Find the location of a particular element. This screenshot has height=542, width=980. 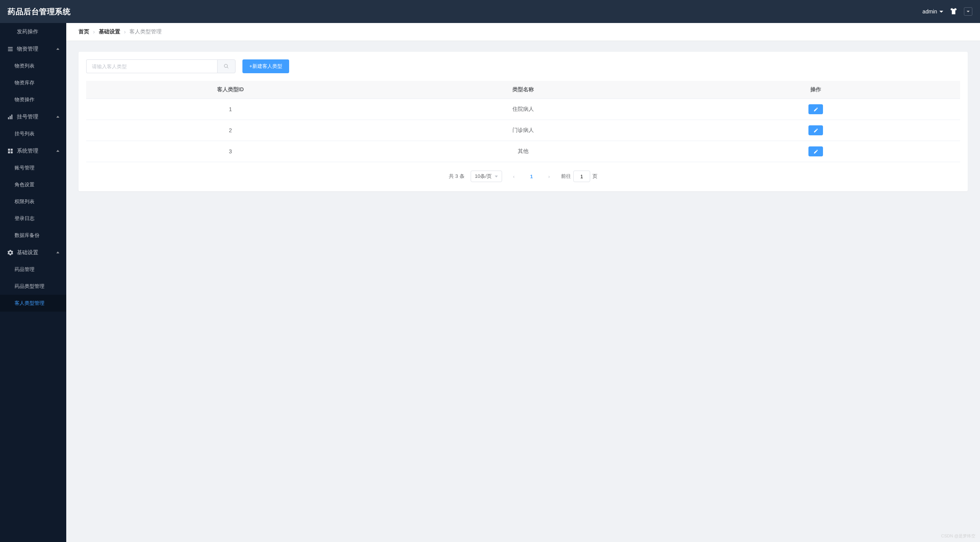

sidebar-item: 挂号列表 is located at coordinates (33, 134).